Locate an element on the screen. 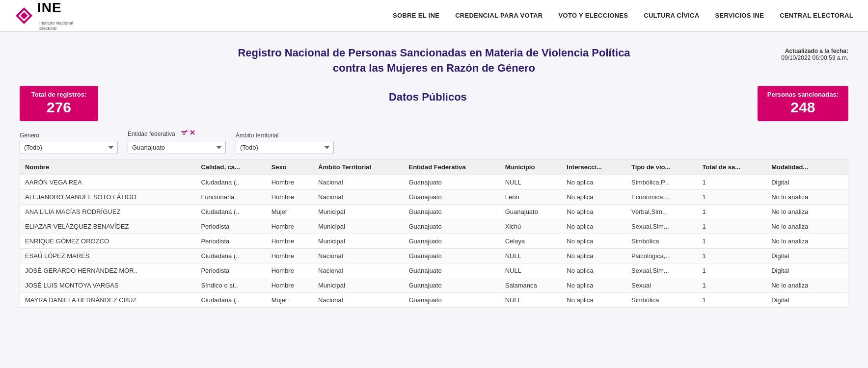 The width and height of the screenshot is (868, 368). nav-link-voto: VOTO Y ELECCIONES is located at coordinates (594, 16).